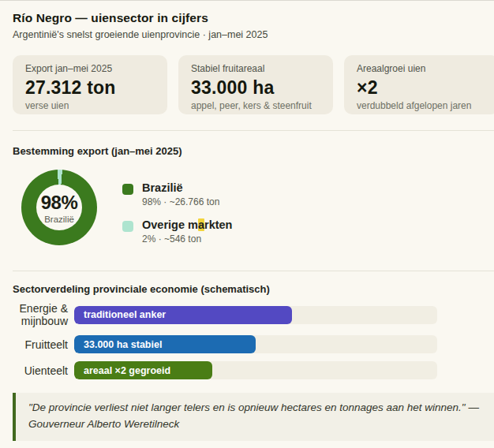 Image resolution: width=494 pixels, height=448 pixels. Describe the element at coordinates (256, 88) in the screenshot. I see `stat-card-value: 33.000 ha` at that location.